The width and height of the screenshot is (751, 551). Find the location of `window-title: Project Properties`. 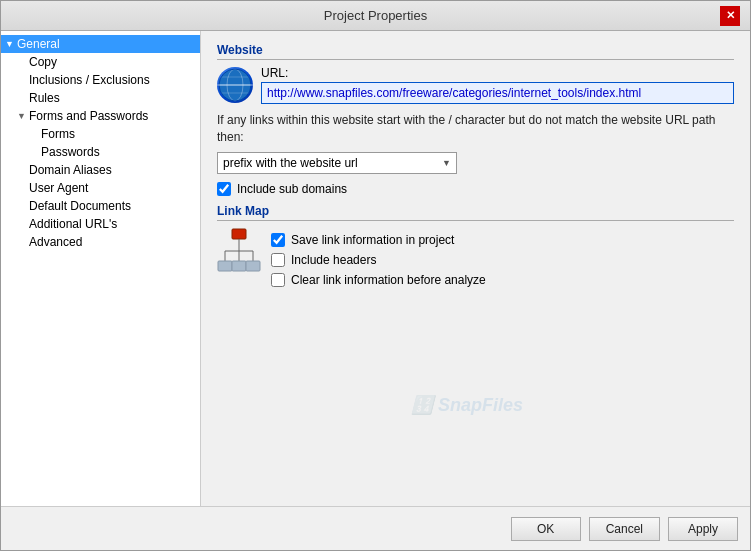

window-title: Project Properties is located at coordinates (376, 16).